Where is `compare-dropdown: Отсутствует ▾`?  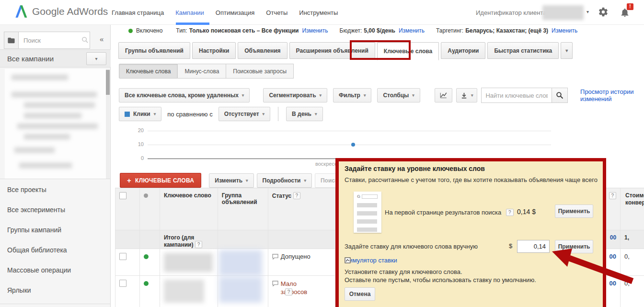
compare-dropdown: Отсутствует ▾ is located at coordinates (244, 114).